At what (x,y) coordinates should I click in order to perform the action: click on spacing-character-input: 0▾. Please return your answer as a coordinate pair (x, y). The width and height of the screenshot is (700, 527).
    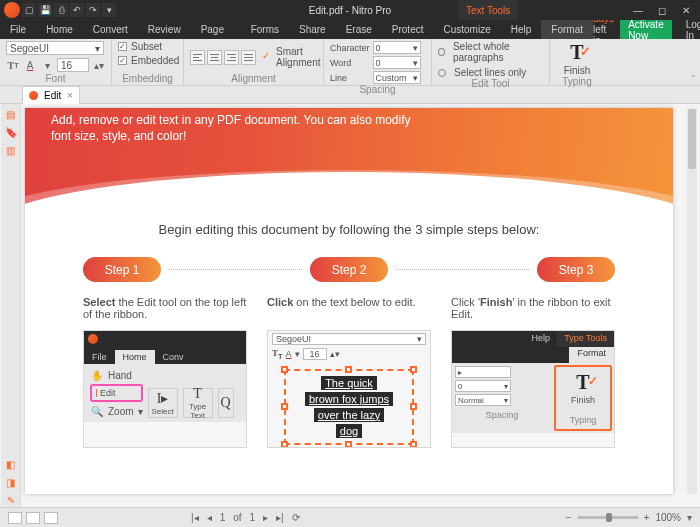
    Looking at the image, I should click on (397, 48).